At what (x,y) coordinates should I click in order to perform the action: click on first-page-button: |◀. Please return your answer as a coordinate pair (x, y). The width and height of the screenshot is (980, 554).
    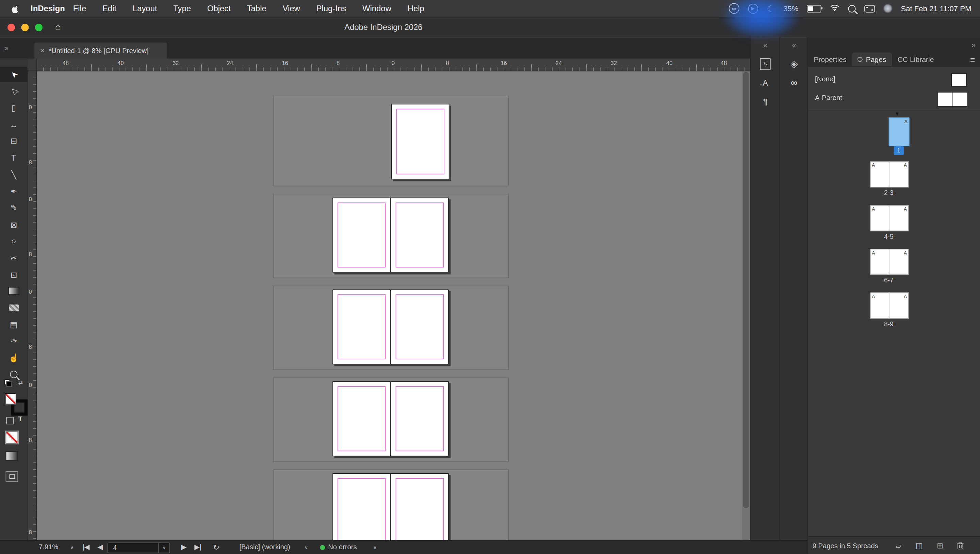
    Looking at the image, I should click on (86, 547).